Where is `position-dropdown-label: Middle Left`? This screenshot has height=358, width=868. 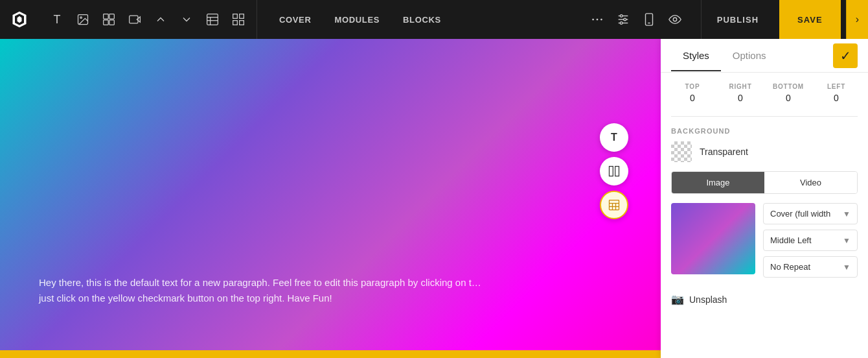
position-dropdown-label: Middle Left is located at coordinates (791, 240).